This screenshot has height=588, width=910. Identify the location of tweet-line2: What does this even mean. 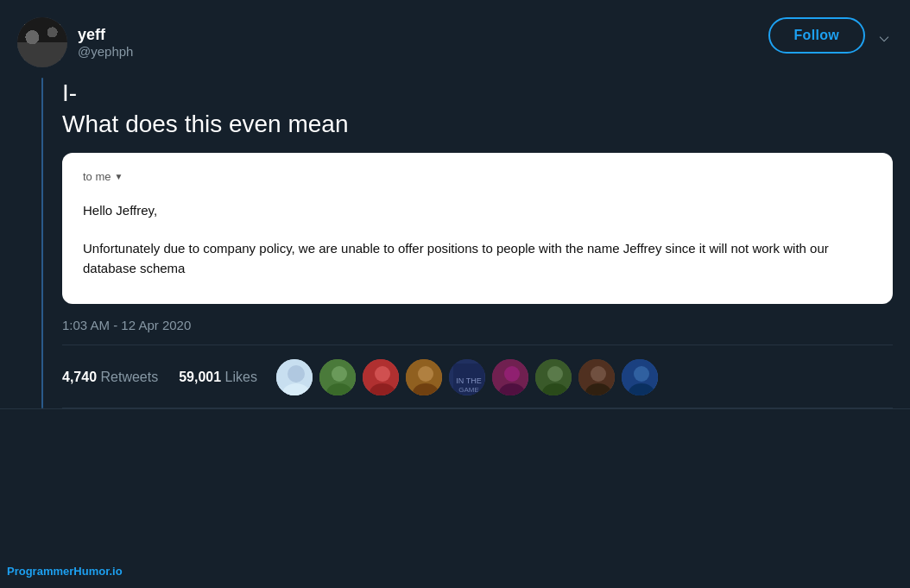
(477, 124).